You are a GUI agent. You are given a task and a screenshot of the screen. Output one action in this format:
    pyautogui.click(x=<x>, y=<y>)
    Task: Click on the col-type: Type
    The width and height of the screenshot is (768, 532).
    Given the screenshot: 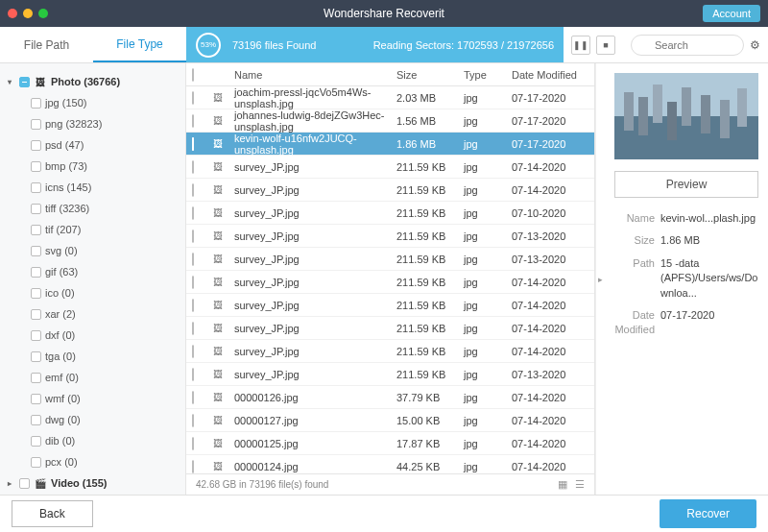 What is the action you would take?
    pyautogui.click(x=488, y=75)
    